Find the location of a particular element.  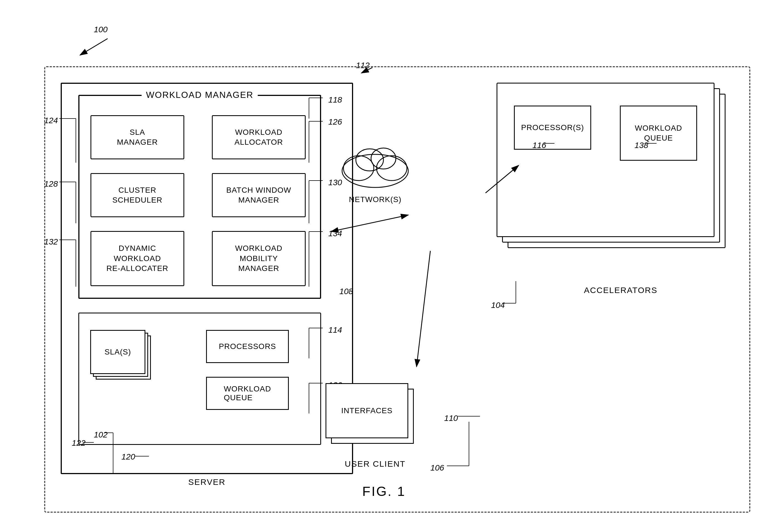

ref-124: 124 is located at coordinates (51, 120).